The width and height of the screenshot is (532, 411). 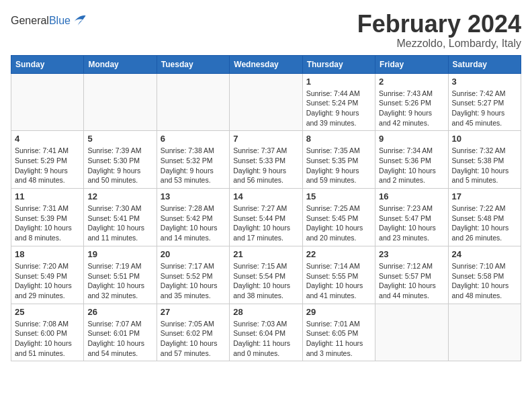 I want to click on day-info: Sunrise: 7:43 AMSunset: 5:26 PMDaylight:…, so click(x=411, y=109).